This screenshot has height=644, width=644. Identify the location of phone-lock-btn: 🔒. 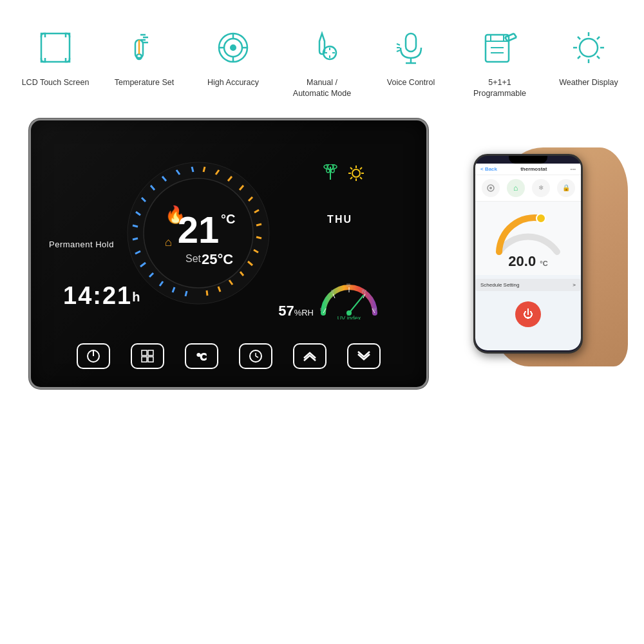
(566, 188).